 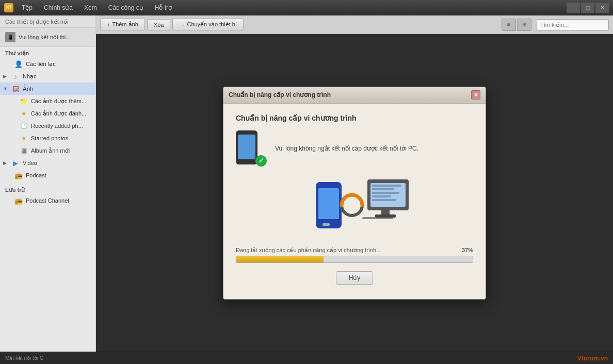 What do you see at coordinates (15, 89) in the screenshot?
I see `photo-icon: 🖼` at bounding box center [15, 89].